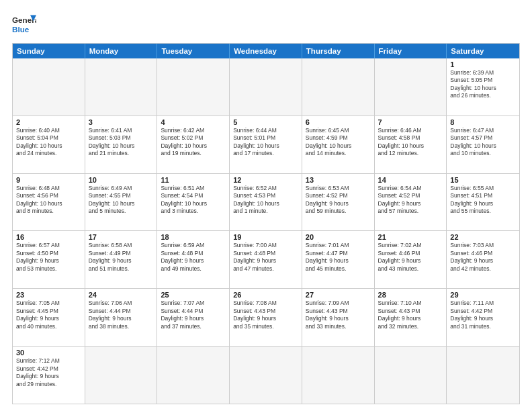 This screenshot has height=411, width=532. What do you see at coordinates (266, 375) in the screenshot?
I see `calendar-row-5: 30Sunrise: 7:12 AM Sunset: 4:42 PM Dayli…` at bounding box center [266, 375].